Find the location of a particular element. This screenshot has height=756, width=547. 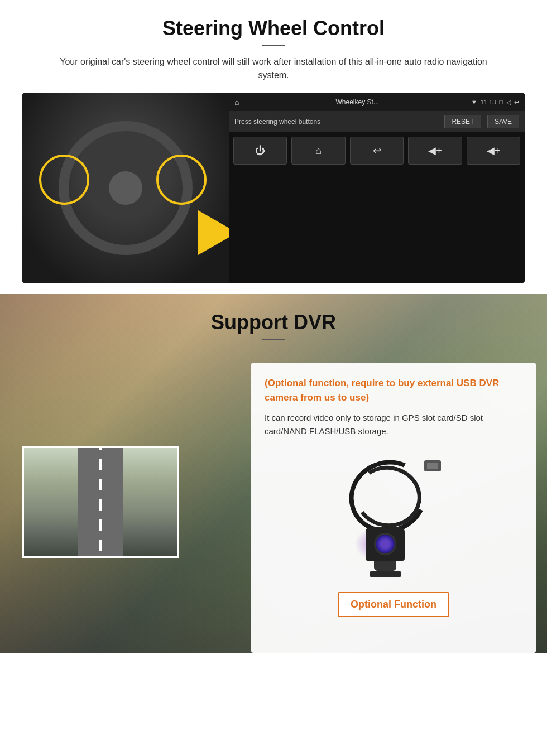

camera-body is located at coordinates (394, 516).